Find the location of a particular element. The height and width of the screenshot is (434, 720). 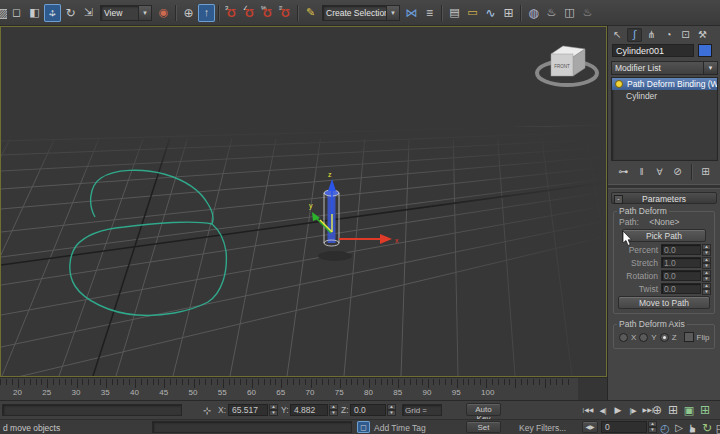

zoom-extents-icon: ▣ is located at coordinates (689, 410).